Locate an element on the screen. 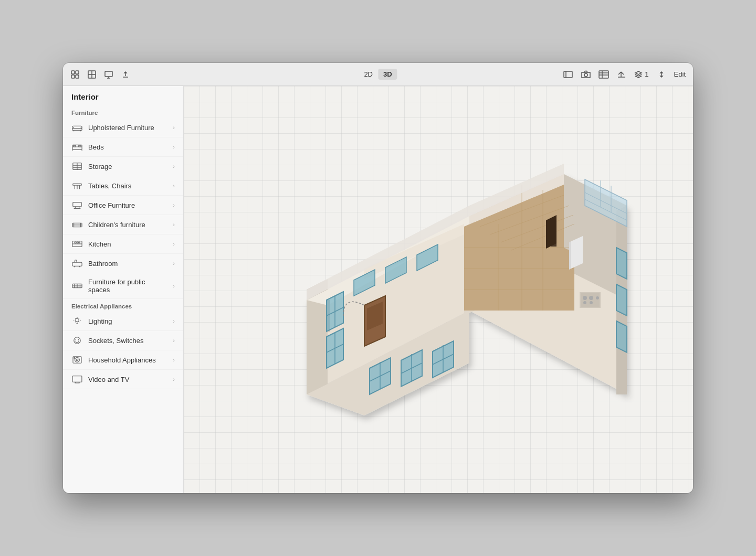 This screenshot has height=556, width=756. bathroom-label: Bathroom is located at coordinates (128, 263).